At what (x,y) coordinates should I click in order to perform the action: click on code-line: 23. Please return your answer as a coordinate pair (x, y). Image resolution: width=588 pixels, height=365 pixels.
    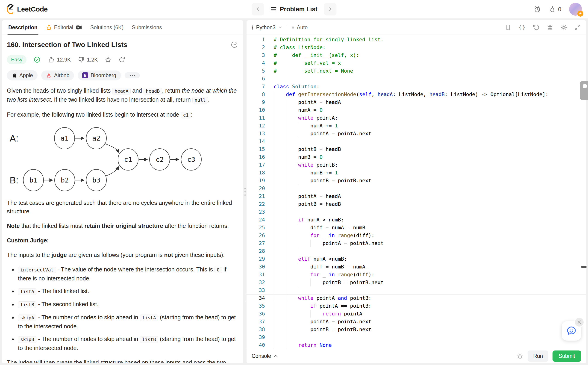
    Looking at the image, I should click on (416, 212).